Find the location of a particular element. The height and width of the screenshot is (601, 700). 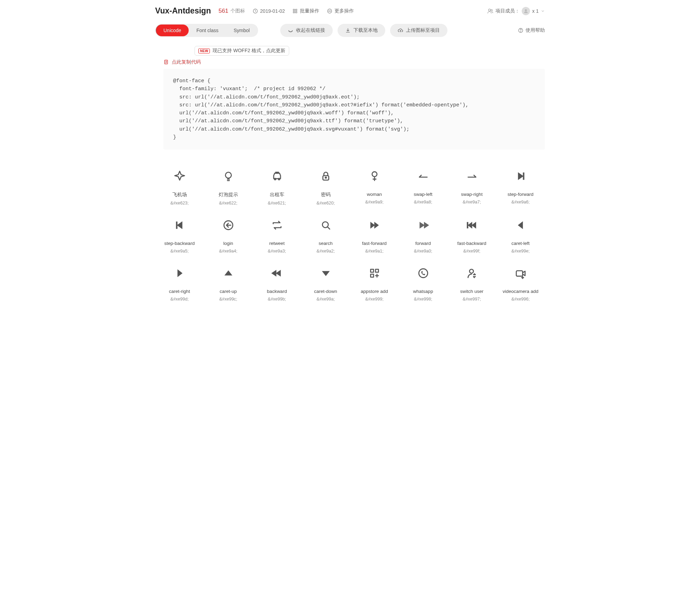

icon-code: &#xe99a; is located at coordinates (325, 299).